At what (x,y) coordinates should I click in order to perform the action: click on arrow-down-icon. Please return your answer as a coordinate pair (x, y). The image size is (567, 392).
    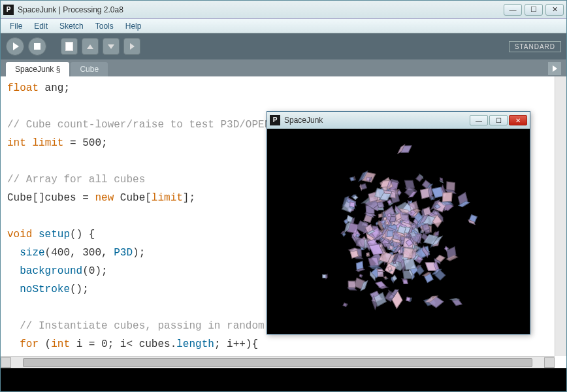
    Looking at the image, I should click on (111, 47).